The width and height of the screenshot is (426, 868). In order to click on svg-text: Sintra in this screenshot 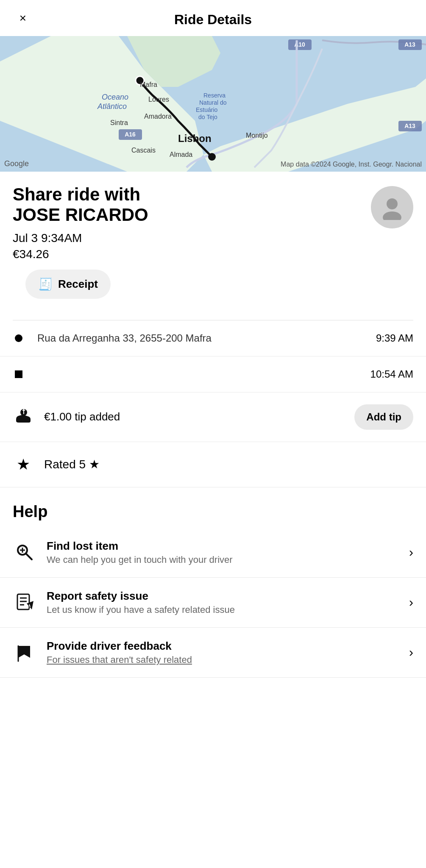, I will do `click(119, 123)`.